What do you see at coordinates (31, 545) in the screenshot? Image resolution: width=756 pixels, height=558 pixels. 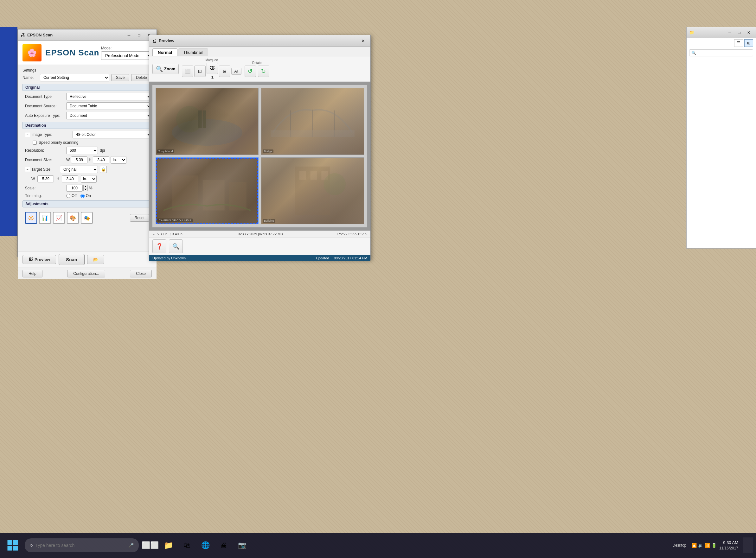 I see `cortana-icon: ○` at bounding box center [31, 545].